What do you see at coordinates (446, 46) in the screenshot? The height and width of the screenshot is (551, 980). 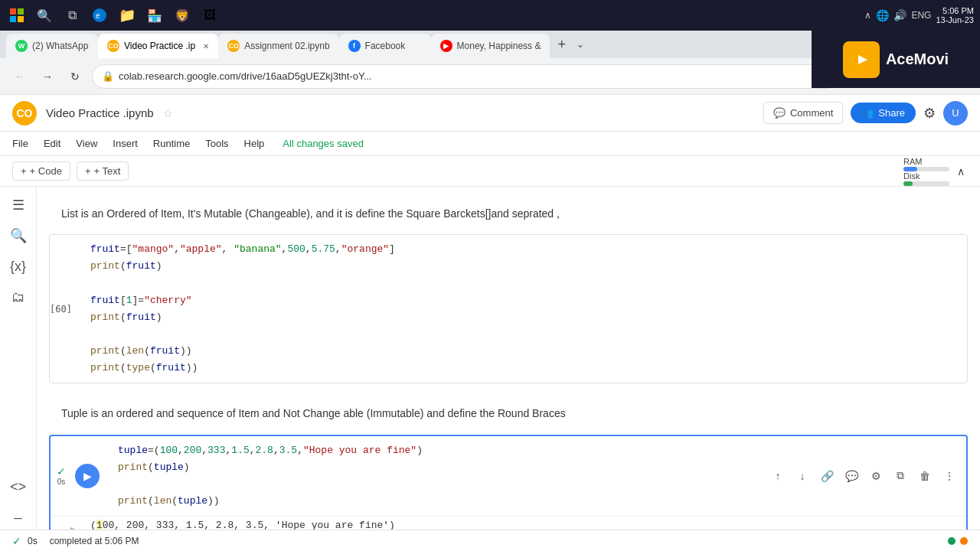 I see `youtube-favicon: ▶` at bounding box center [446, 46].